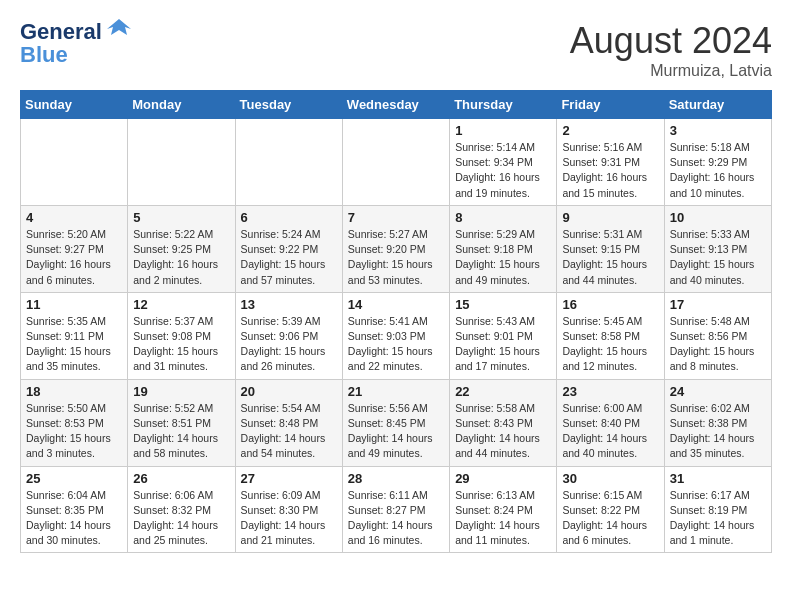 This screenshot has width=792, height=612. I want to click on logo-text-blue: Blue, so click(76, 55).